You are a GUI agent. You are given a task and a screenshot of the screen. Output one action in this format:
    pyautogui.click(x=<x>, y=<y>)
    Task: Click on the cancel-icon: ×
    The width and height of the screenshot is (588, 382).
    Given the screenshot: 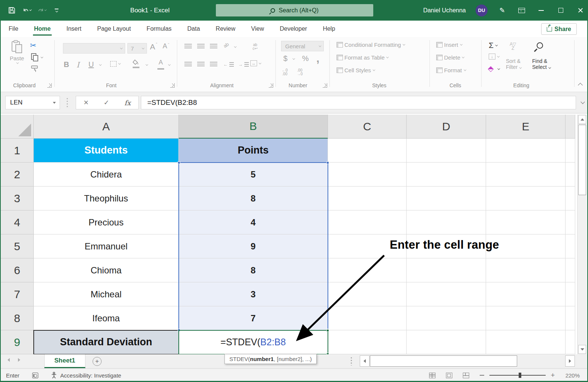 What is the action you would take?
    pyautogui.click(x=86, y=103)
    